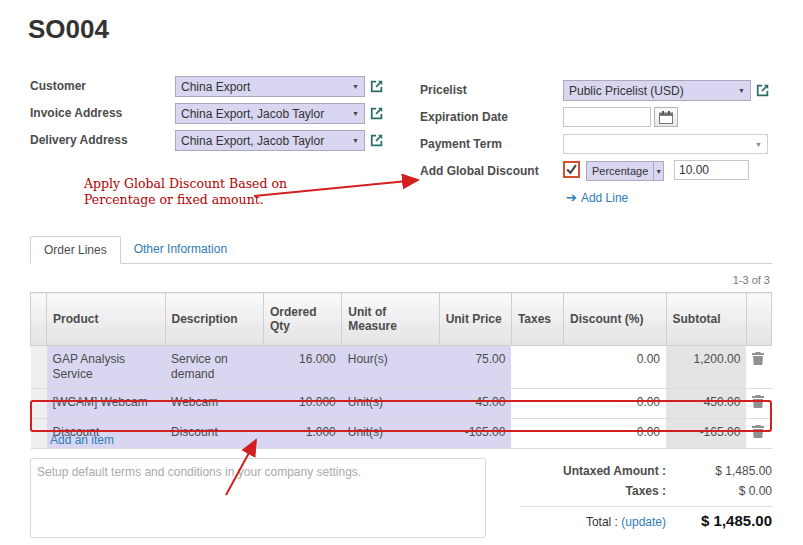 The height and width of the screenshot is (545, 803). What do you see at coordinates (480, 171) in the screenshot?
I see `global-discount-label: Add Global Discount` at bounding box center [480, 171].